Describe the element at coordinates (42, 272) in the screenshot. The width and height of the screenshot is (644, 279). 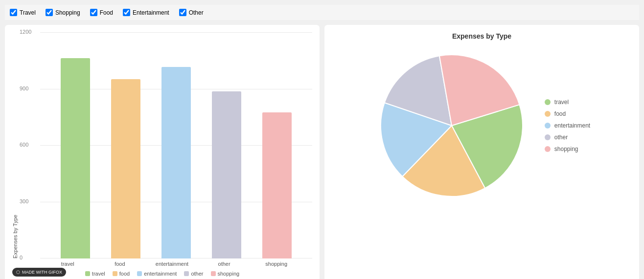
I see `gifox-text: MADE WITH GIFOX` at that location.